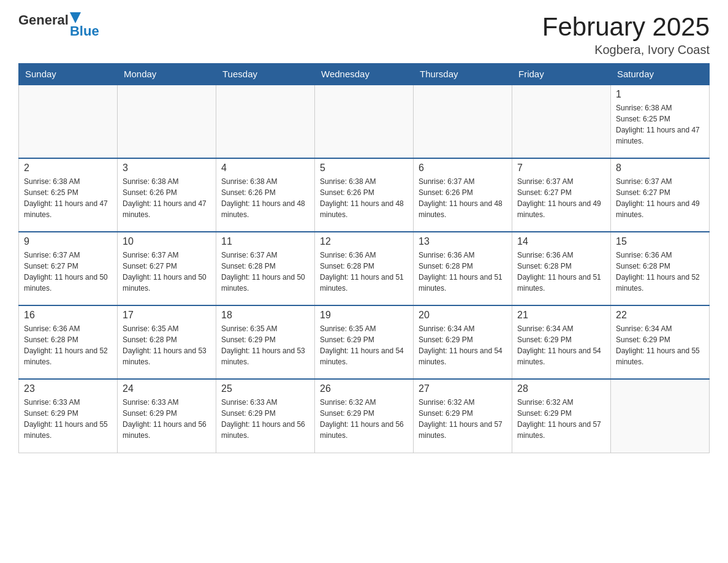 The height and width of the screenshot is (563, 728). Describe the element at coordinates (266, 269) in the screenshot. I see `calendar-cell: 11Sunrise: 6:37 AM Sunset: 6:28 PM Dayli…` at that location.